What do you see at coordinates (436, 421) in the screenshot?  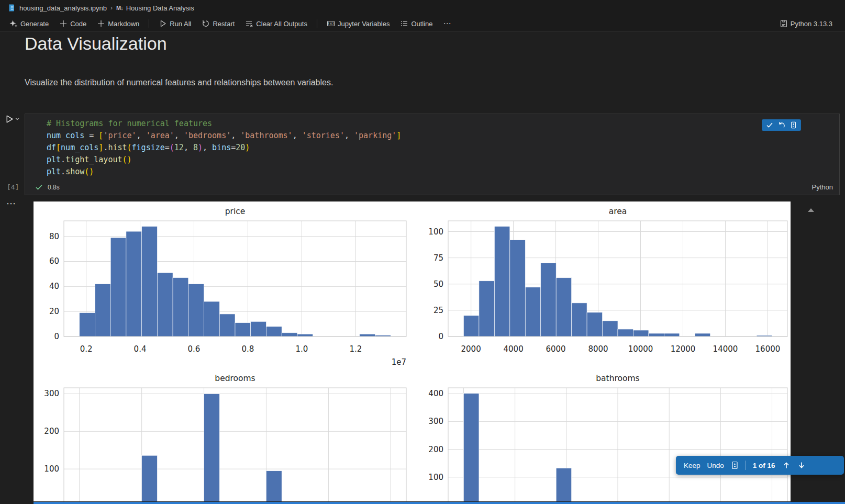 I see `svg-text: 300` at bounding box center [436, 421].